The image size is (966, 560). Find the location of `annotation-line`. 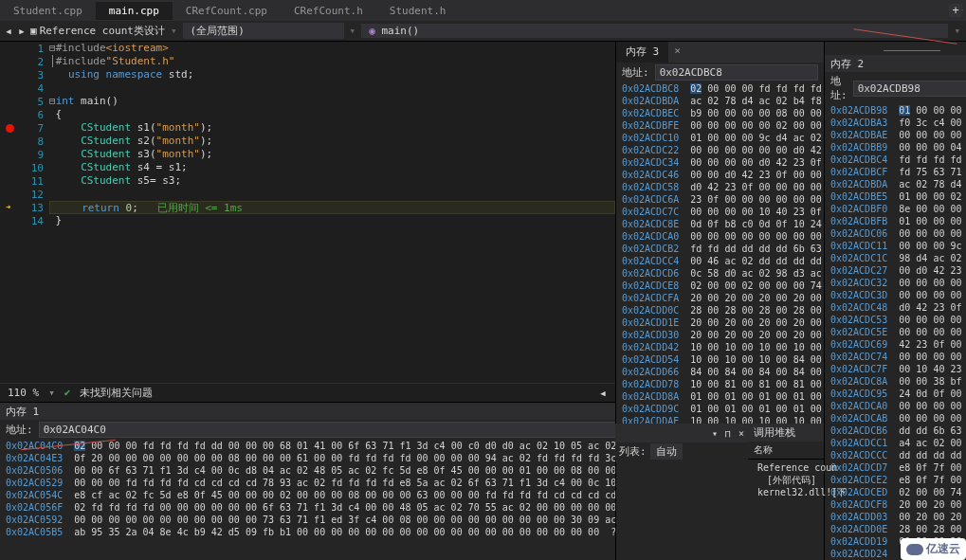

annotation-line is located at coordinates (912, 51).